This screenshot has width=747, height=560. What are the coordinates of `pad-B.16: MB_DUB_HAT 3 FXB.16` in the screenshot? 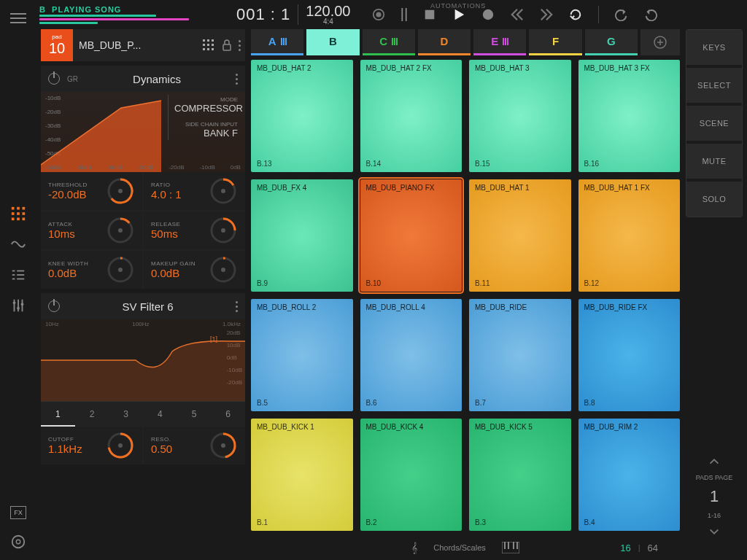 It's located at (630, 116).